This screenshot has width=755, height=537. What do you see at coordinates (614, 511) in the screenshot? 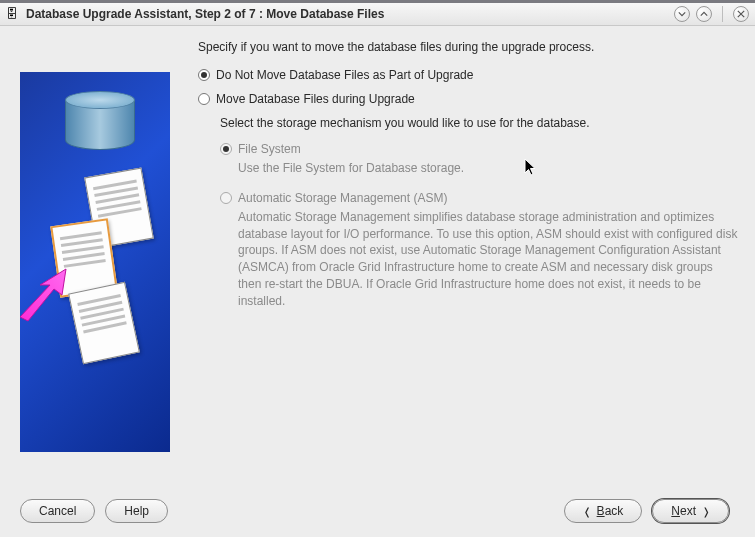
I see `back-label: ack` at bounding box center [614, 511].